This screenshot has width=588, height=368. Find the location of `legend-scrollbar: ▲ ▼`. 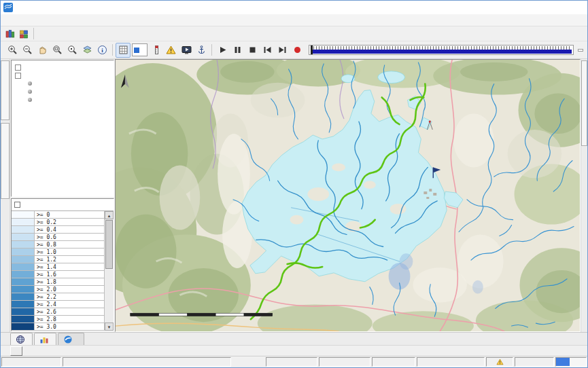

legend-scrollbar: ▲ ▼ is located at coordinates (109, 271).